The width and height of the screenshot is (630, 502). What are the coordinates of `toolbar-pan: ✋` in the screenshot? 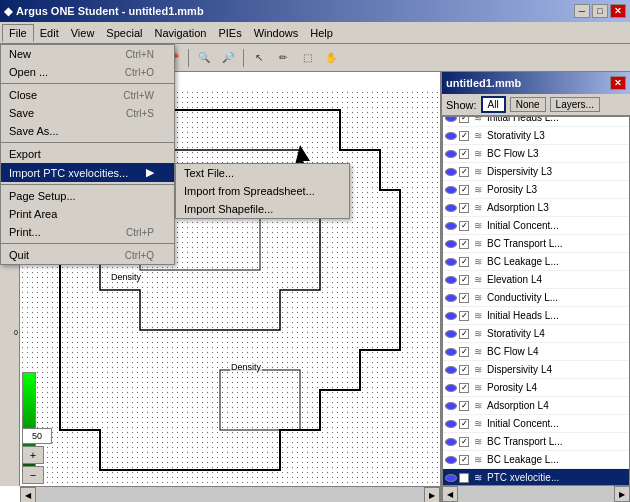 It's located at (331, 58).